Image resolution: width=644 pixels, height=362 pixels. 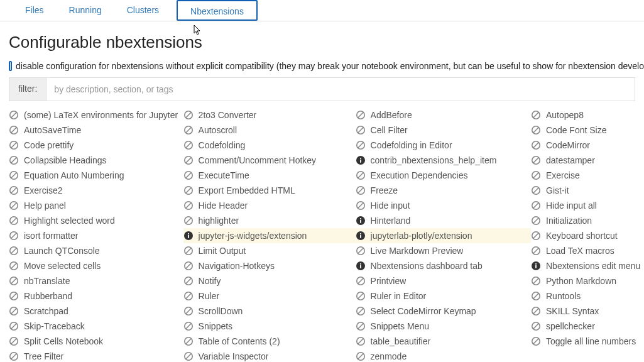 I want to click on extension-item: Python Markdown, so click(x=587, y=281).